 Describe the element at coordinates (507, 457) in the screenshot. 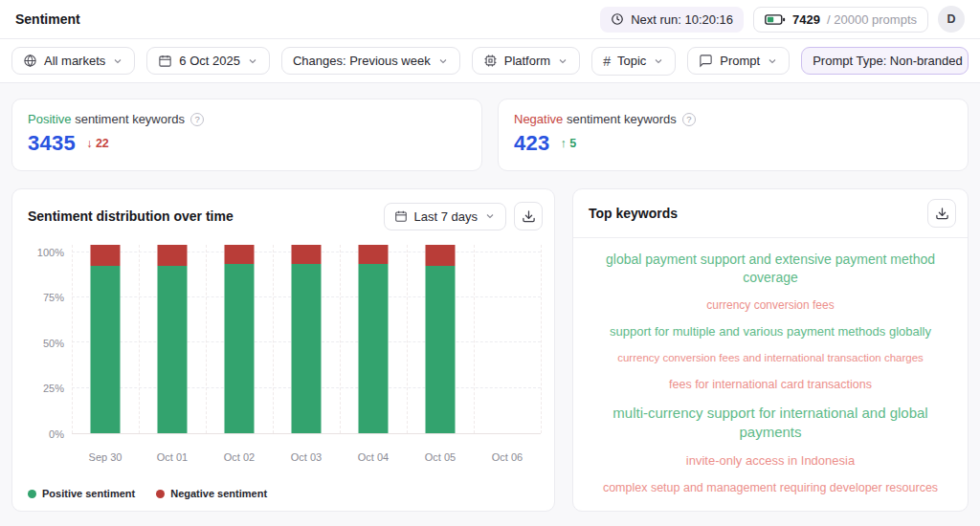

I see `x-tick-label: Oct 06` at that location.